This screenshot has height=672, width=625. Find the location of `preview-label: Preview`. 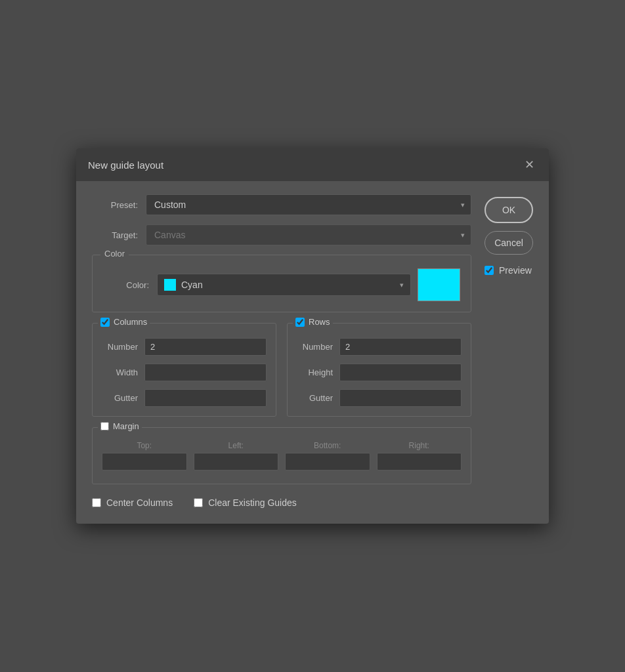

preview-label: Preview is located at coordinates (515, 270).